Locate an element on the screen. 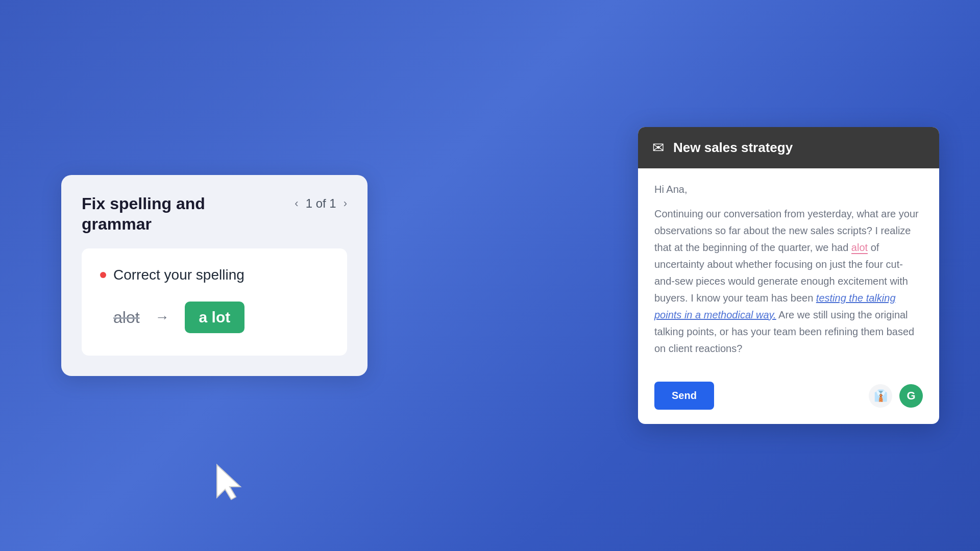  left-panel: Fix spelling and grammar ‹ 1 of 1 › Corr… is located at coordinates (214, 276).